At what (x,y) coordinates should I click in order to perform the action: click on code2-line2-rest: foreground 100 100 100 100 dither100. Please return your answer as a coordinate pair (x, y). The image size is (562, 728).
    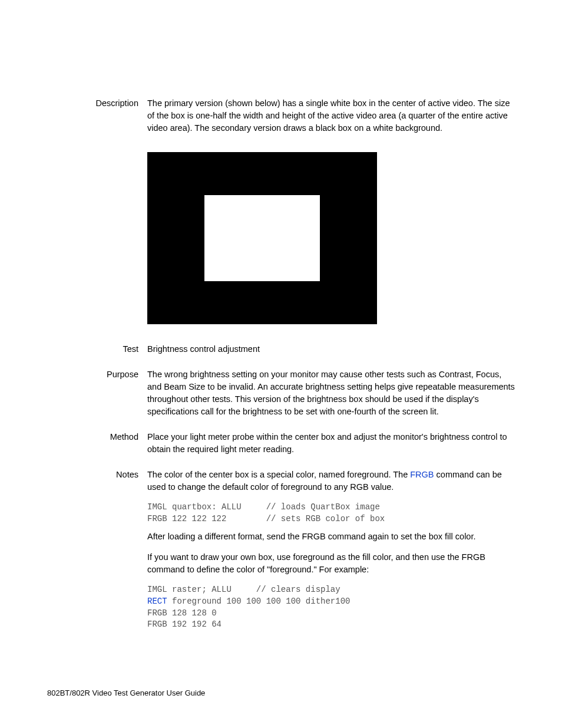
    Looking at the image, I should click on (259, 601).